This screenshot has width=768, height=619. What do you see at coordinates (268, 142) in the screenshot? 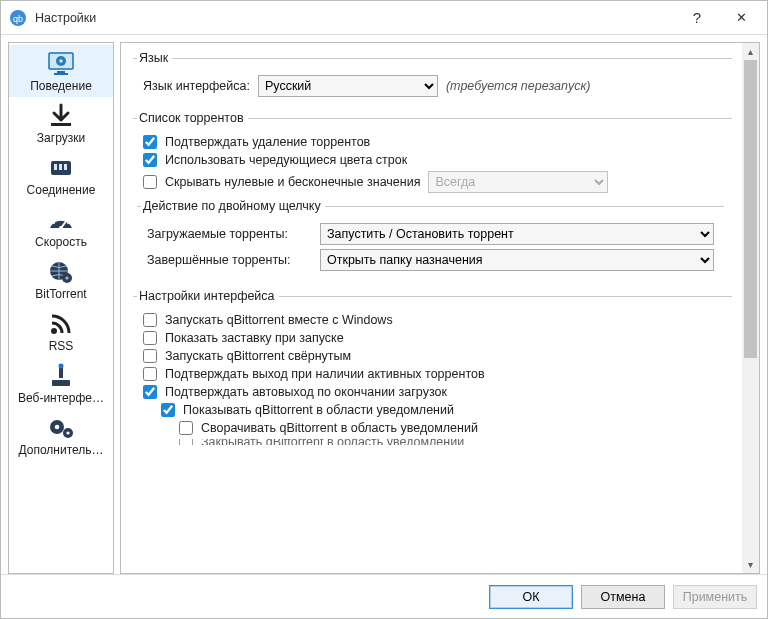
I see `confirm-delete-label: Подтверждать удаление торрентов` at bounding box center [268, 142].